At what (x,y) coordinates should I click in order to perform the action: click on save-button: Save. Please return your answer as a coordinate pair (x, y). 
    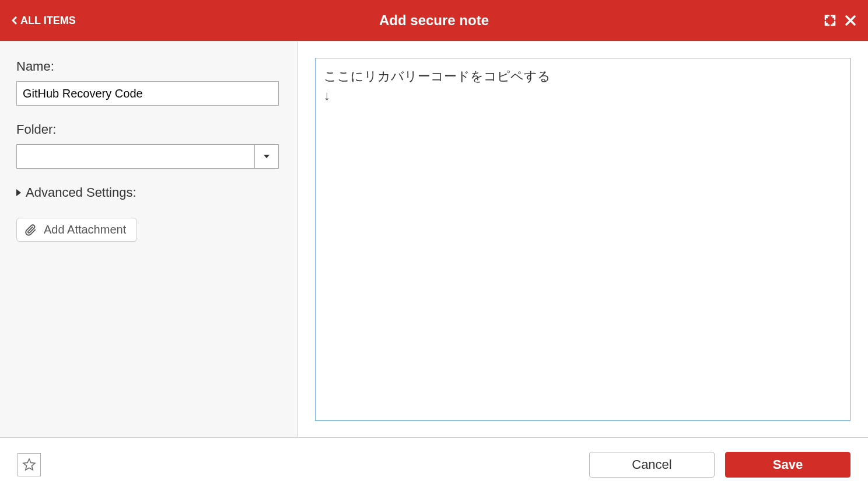
    Looking at the image, I should click on (788, 465).